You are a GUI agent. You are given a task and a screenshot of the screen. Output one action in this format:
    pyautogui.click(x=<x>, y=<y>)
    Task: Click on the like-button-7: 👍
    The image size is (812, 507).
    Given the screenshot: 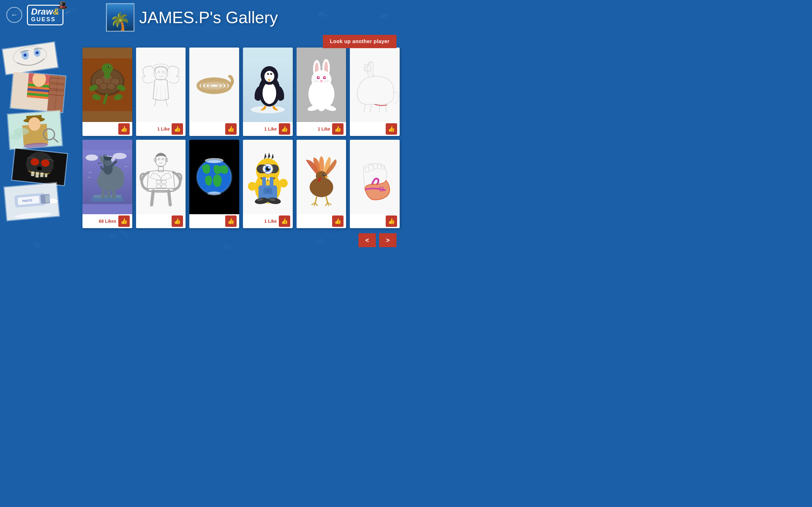 What is the action you would take?
    pyautogui.click(x=124, y=221)
    